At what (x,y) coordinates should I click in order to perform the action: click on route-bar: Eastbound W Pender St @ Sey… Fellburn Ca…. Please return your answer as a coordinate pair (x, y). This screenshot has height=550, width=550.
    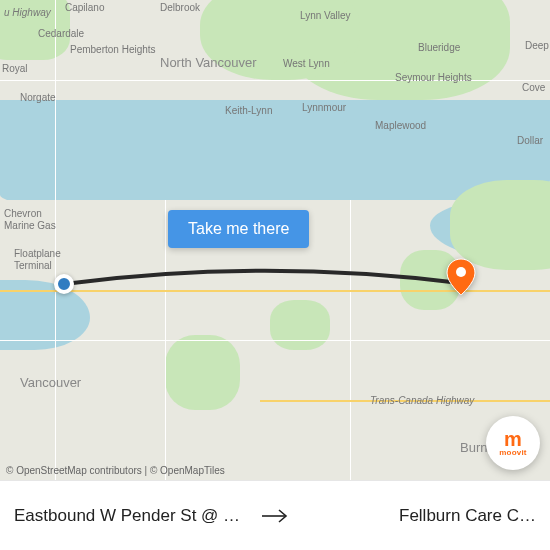
    Looking at the image, I should click on (275, 515).